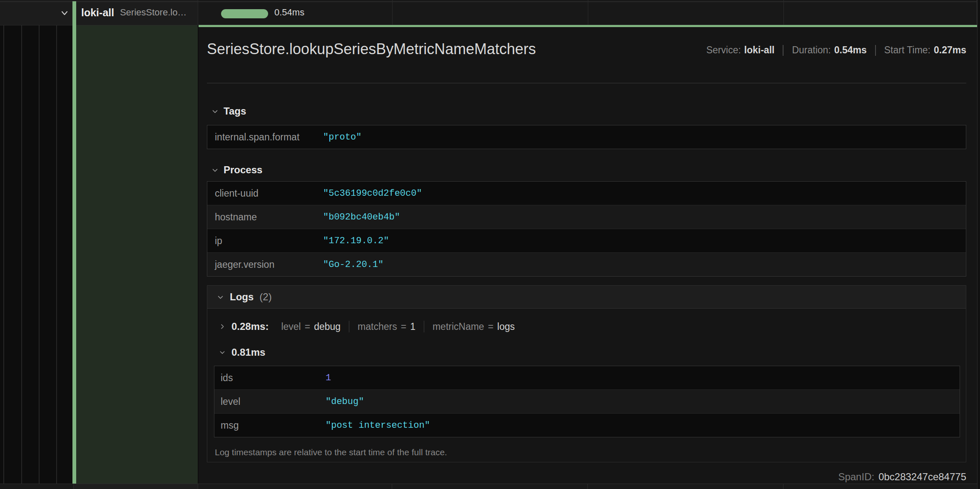 The image size is (980, 489). Describe the element at coordinates (153, 12) in the screenshot. I see `span-operation-name: SeriesStore.lo…` at that location.